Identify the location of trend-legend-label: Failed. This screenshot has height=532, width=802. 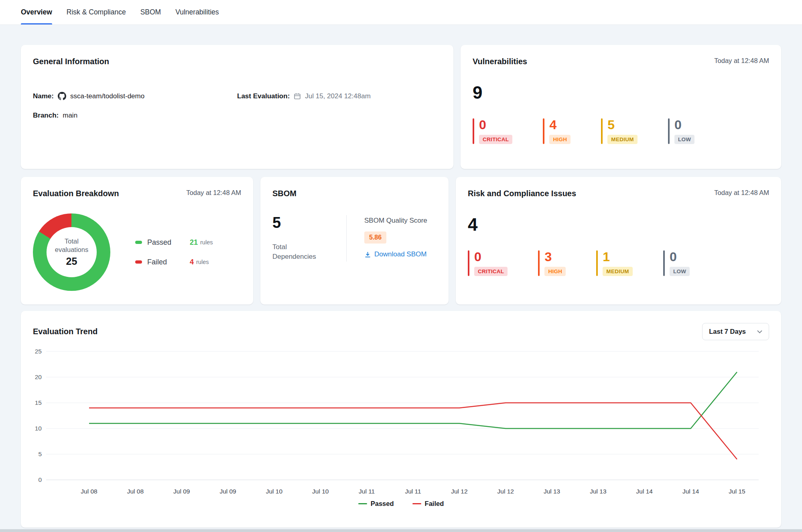
(435, 504).